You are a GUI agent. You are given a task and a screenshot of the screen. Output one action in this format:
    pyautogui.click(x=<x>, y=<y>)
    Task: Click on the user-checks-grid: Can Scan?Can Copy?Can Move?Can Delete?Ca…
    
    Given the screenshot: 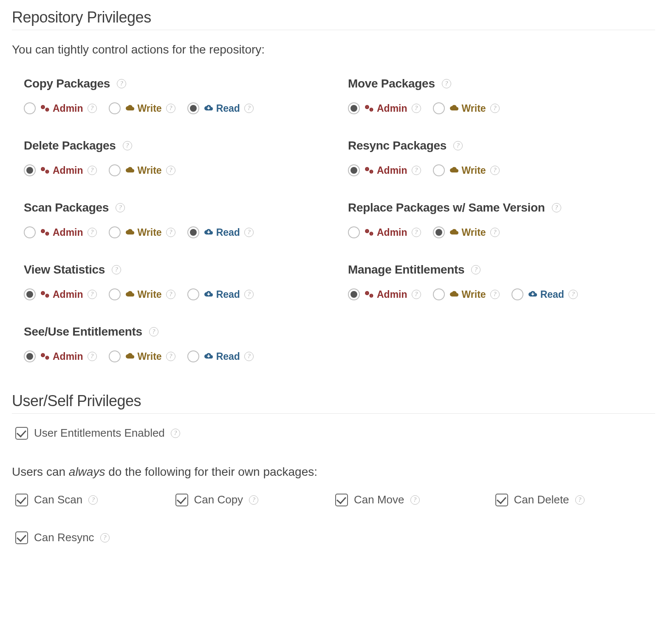 What is the action you would take?
    pyautogui.click(x=334, y=521)
    